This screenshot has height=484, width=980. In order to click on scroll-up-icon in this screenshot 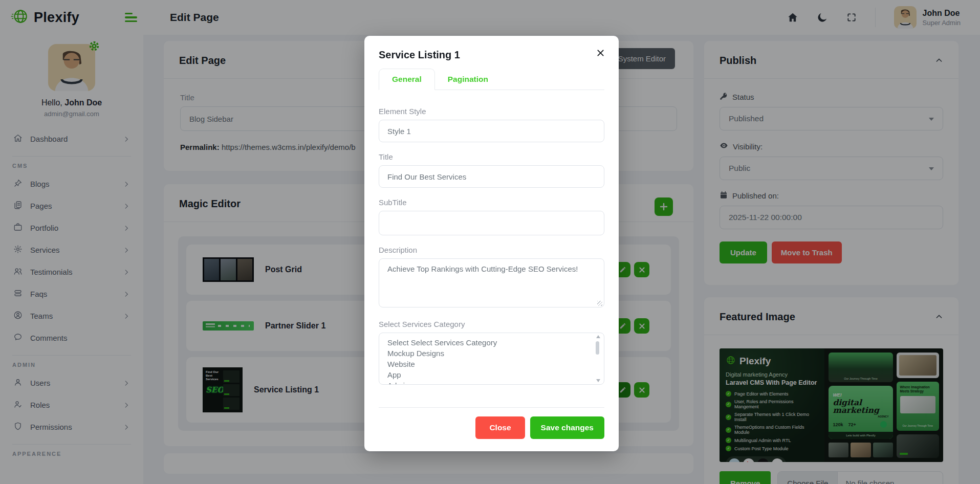, I will do `click(598, 337)`.